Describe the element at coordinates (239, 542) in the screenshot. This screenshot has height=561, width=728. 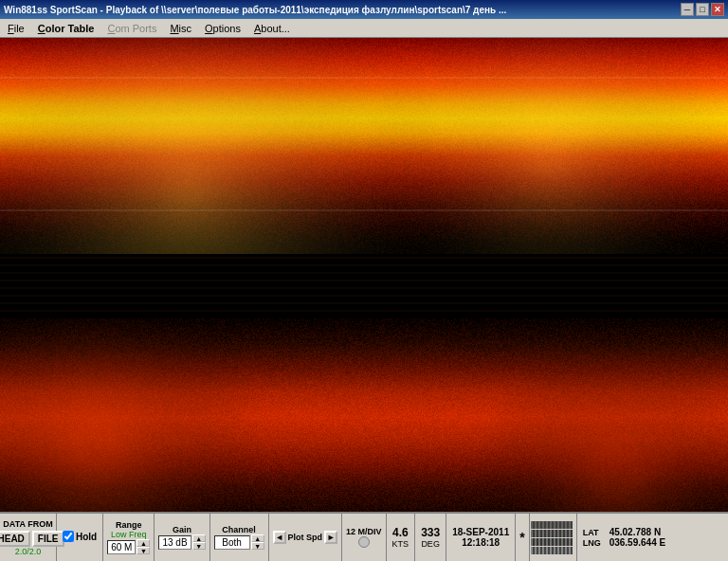
I see `channel-field-row: Both ▲ ▼` at that location.